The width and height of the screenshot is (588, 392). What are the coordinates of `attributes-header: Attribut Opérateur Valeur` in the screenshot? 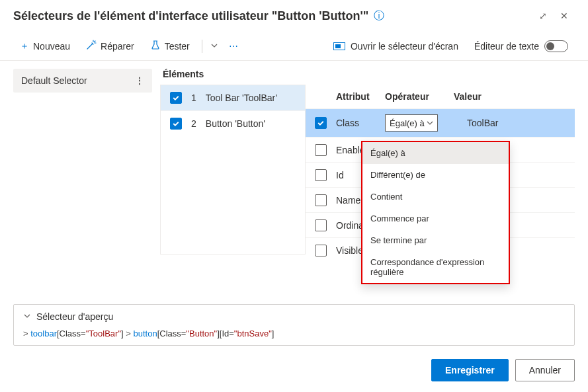 It's located at (441, 97).